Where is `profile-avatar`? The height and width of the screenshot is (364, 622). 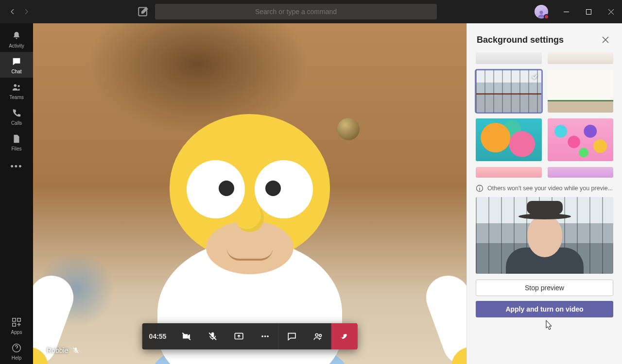
profile-avatar is located at coordinates (541, 12).